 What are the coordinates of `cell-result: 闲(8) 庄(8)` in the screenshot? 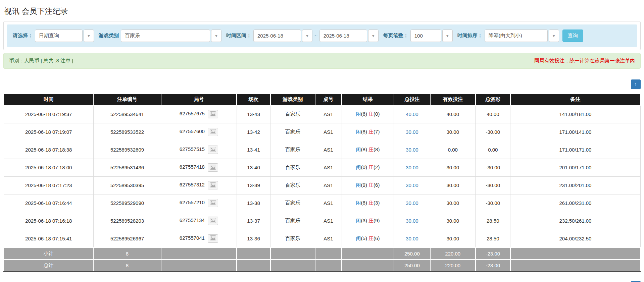 It's located at (368, 150).